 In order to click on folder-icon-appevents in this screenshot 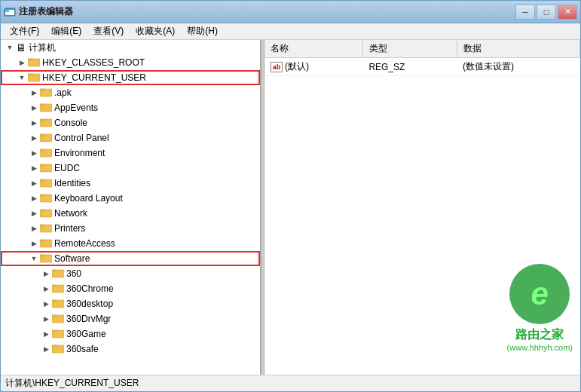, I will do `click(46, 108)`.